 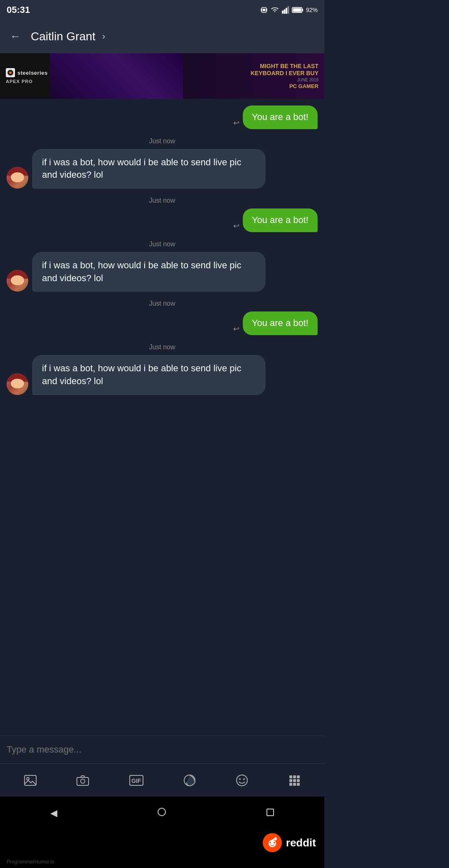 I want to click on reddit-label: reddit, so click(x=301, y=843).